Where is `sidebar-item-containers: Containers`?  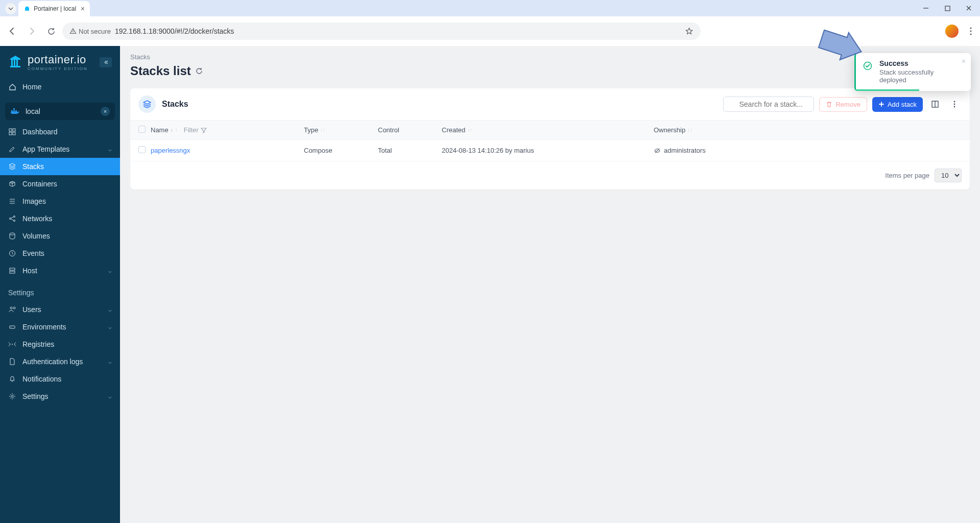 sidebar-item-containers: Containers is located at coordinates (60, 184).